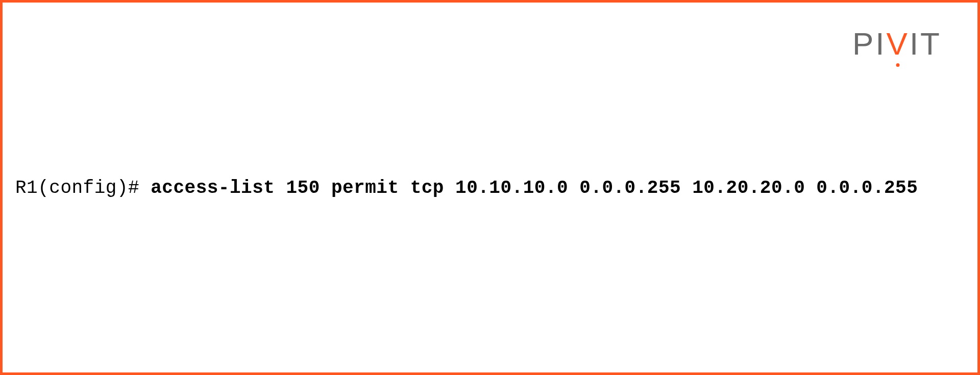 The image size is (980, 375). I want to click on logo-text-it: IT, so click(926, 44).